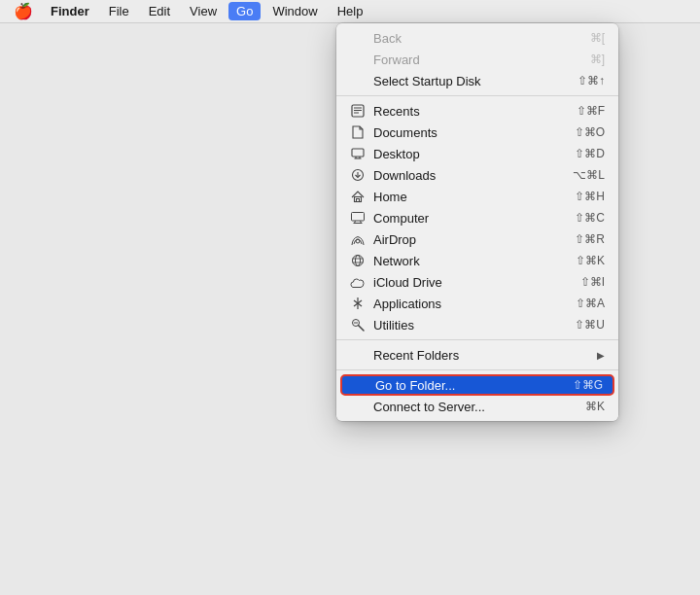 This screenshot has height=595, width=700. What do you see at coordinates (428, 82) in the screenshot?
I see `startup-label: Select Startup Disk` at bounding box center [428, 82].